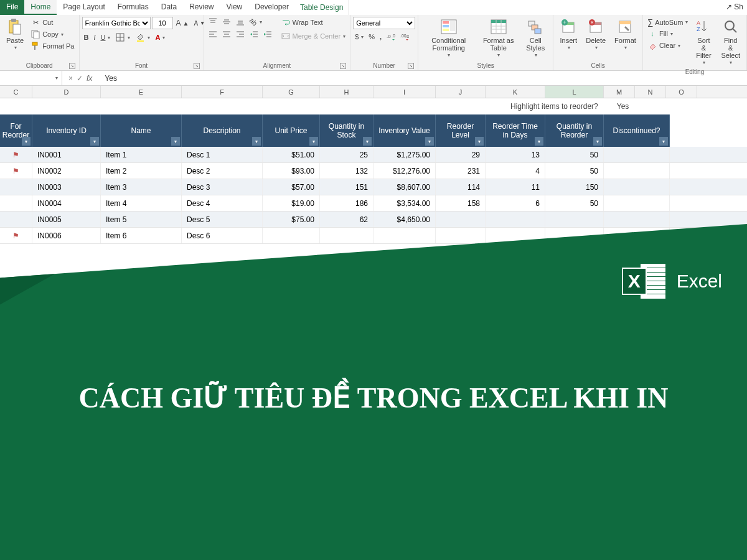 This screenshot has width=747, height=560. What do you see at coordinates (67, 131) in the screenshot?
I see `th-id: Inventory ID▾` at bounding box center [67, 131].